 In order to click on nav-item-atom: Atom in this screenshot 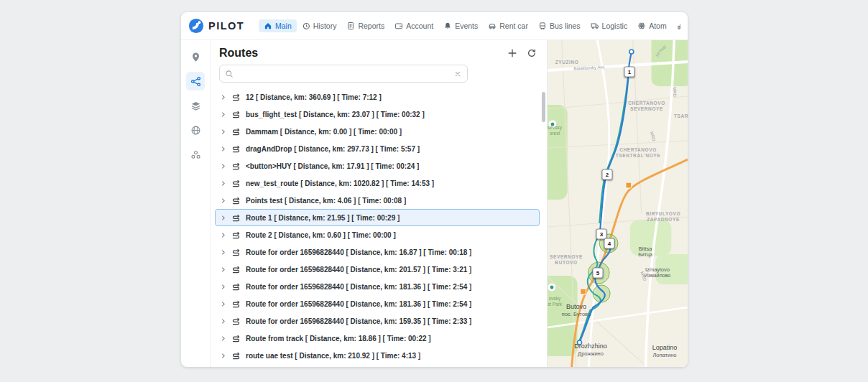, I will do `click(652, 26)`.